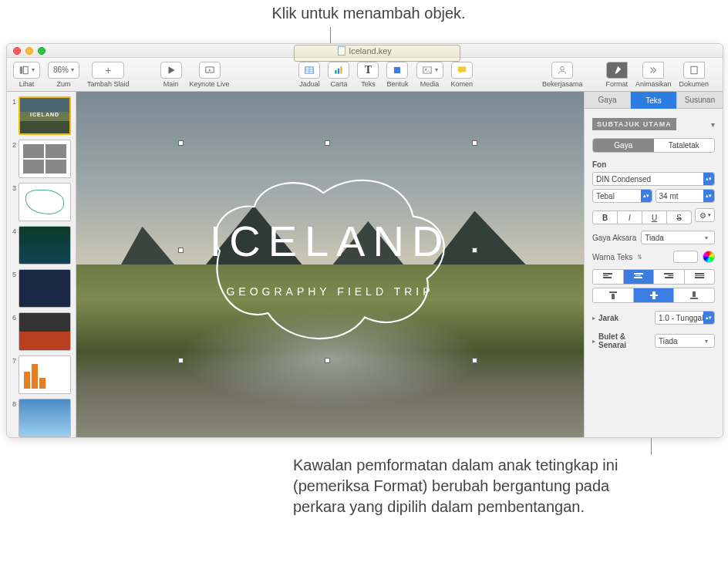 The image size is (728, 566). Describe the element at coordinates (330, 241) in the screenshot. I see `slide-title-text: ICELAND` at that location.